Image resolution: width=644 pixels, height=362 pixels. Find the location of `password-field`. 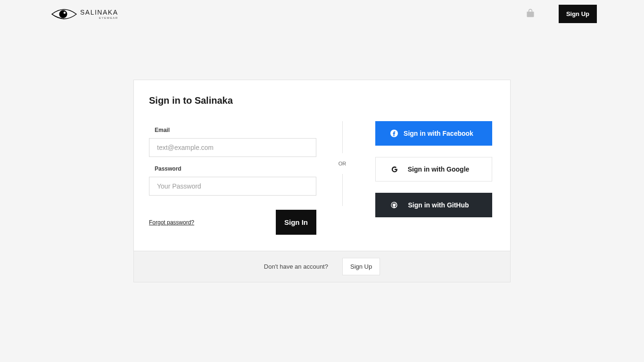

password-field is located at coordinates (233, 186).